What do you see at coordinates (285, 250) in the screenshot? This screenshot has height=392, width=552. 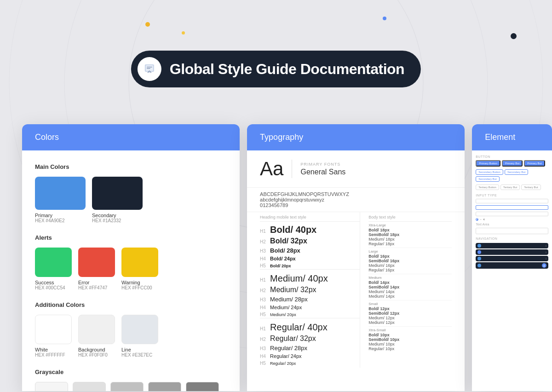 I see `h3-bold-text: Bold/ 28px` at bounding box center [285, 250].